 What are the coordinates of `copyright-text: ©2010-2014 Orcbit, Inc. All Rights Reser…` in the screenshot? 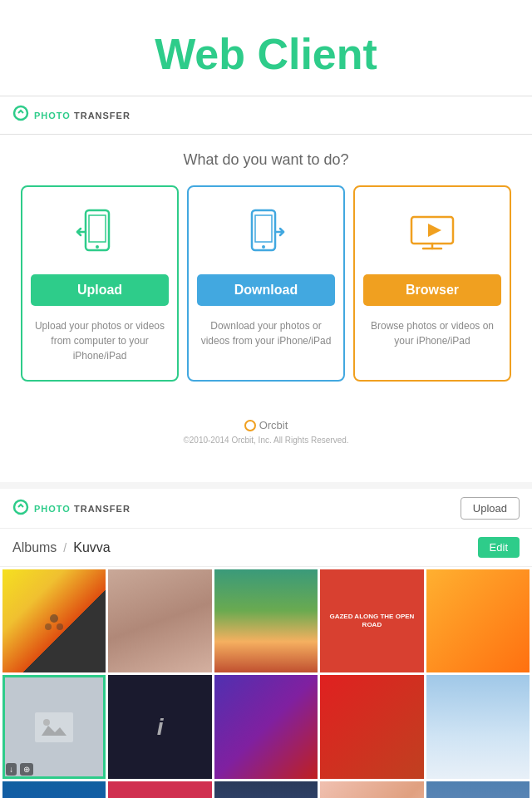 It's located at (266, 441).